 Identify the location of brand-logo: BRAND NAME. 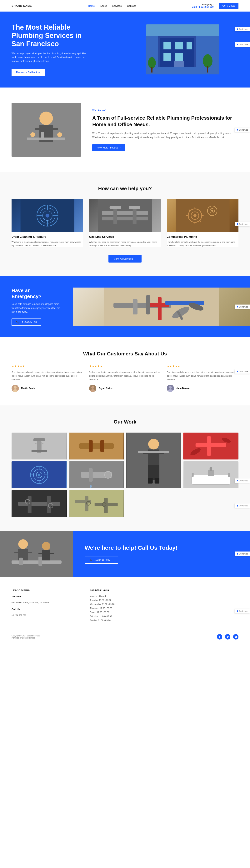
(22, 6).